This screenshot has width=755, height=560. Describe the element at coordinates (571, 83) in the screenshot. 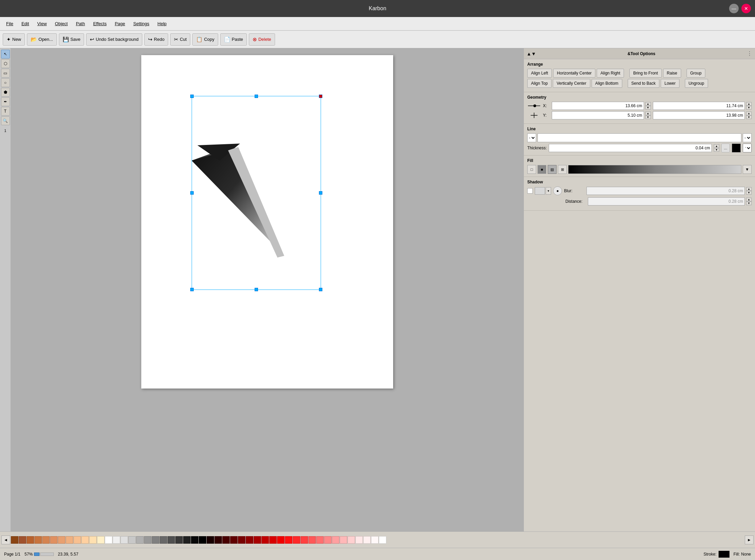

I see `vertically-center-button: Vertically Center` at that location.